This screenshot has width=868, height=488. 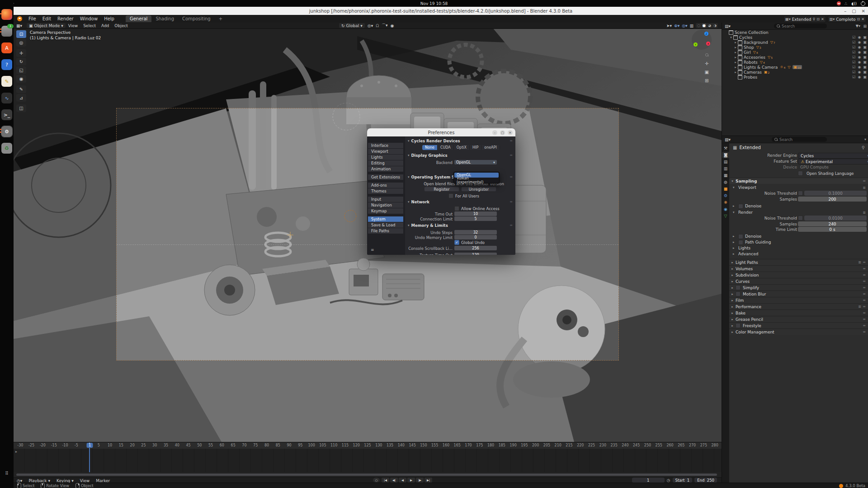 I want to click on section-memory-limits: ▾Memory & Limits, so click(x=428, y=225).